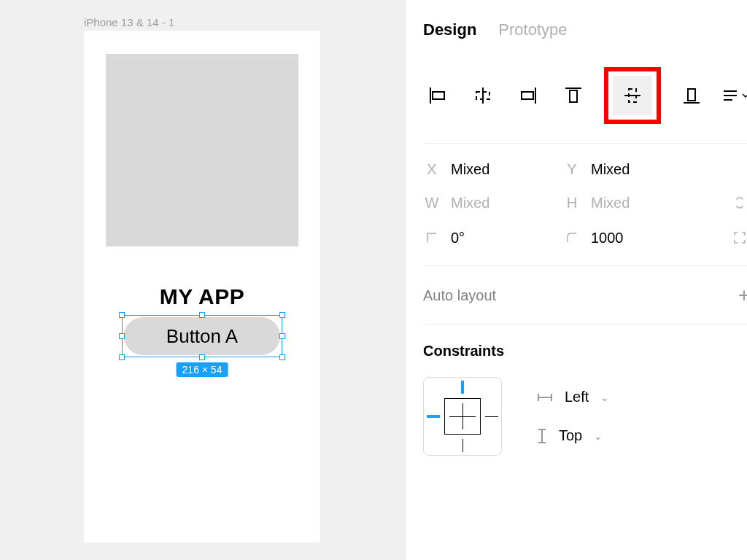 This screenshot has height=560, width=747. Describe the element at coordinates (585, 205) in the screenshot. I see `transform-section: X Mixed Y Mixed W Mixed H Mixed` at that location.